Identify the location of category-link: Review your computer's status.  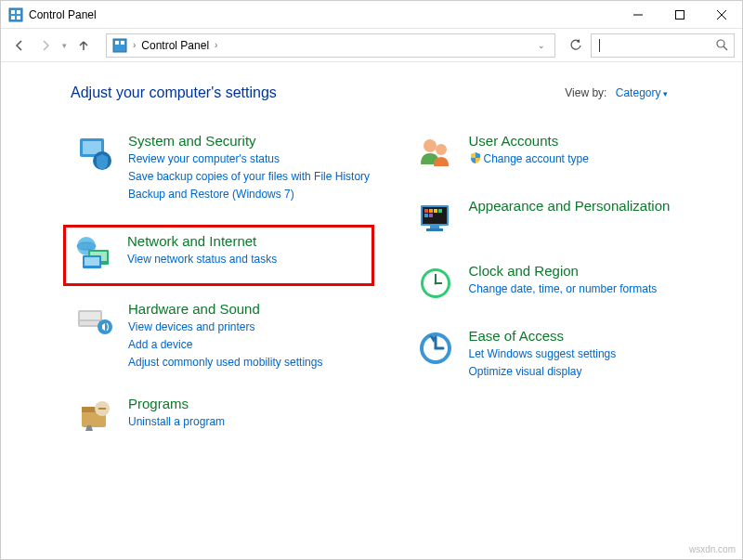
(249, 160).